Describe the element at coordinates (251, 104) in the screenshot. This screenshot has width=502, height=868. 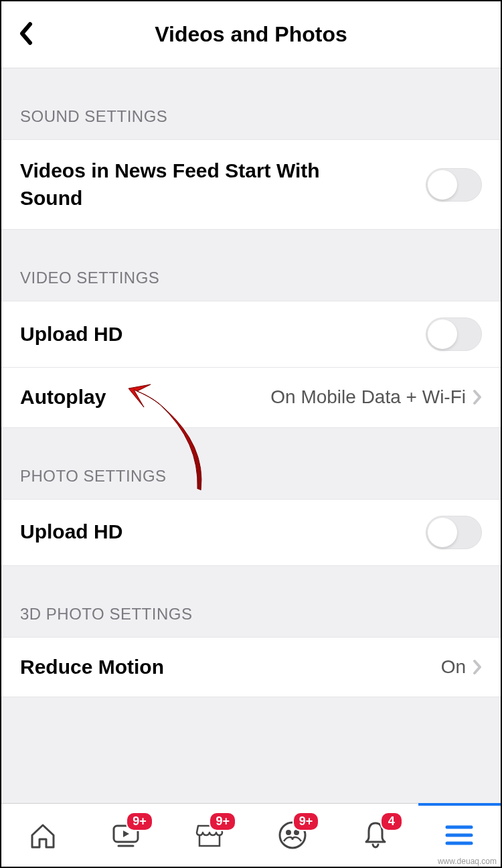
I see `section-header-sound: SOUND SETTINGS` at that location.